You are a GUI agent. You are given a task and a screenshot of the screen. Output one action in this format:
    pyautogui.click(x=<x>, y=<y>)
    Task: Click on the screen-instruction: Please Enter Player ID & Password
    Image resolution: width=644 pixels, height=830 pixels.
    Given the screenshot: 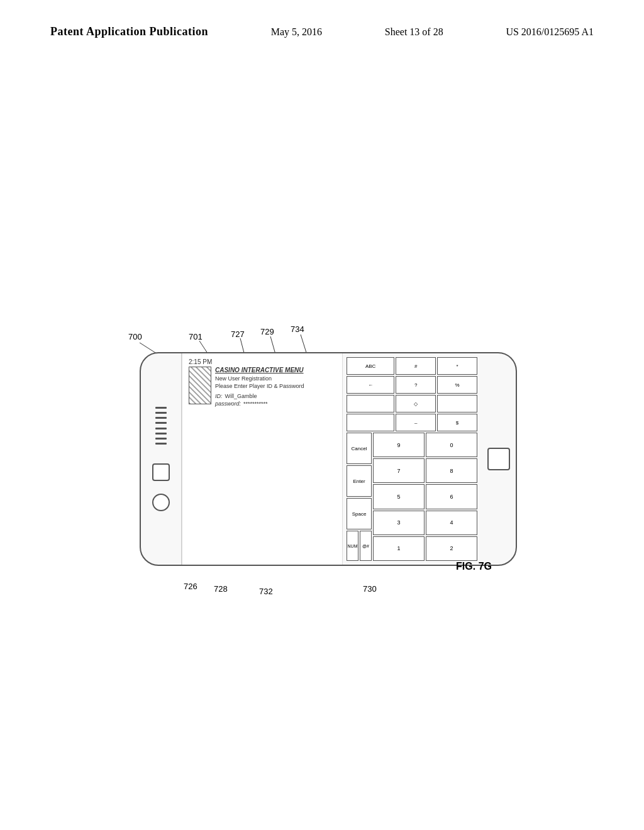 What is the action you would take?
    pyautogui.click(x=260, y=386)
    